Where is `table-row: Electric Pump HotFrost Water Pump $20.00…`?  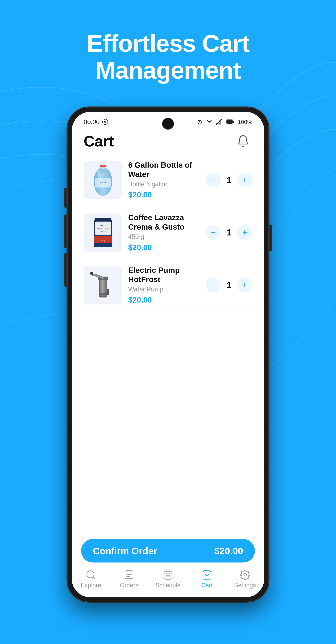
table-row: Electric Pump HotFrost Water Pump $20.00… is located at coordinates (168, 285).